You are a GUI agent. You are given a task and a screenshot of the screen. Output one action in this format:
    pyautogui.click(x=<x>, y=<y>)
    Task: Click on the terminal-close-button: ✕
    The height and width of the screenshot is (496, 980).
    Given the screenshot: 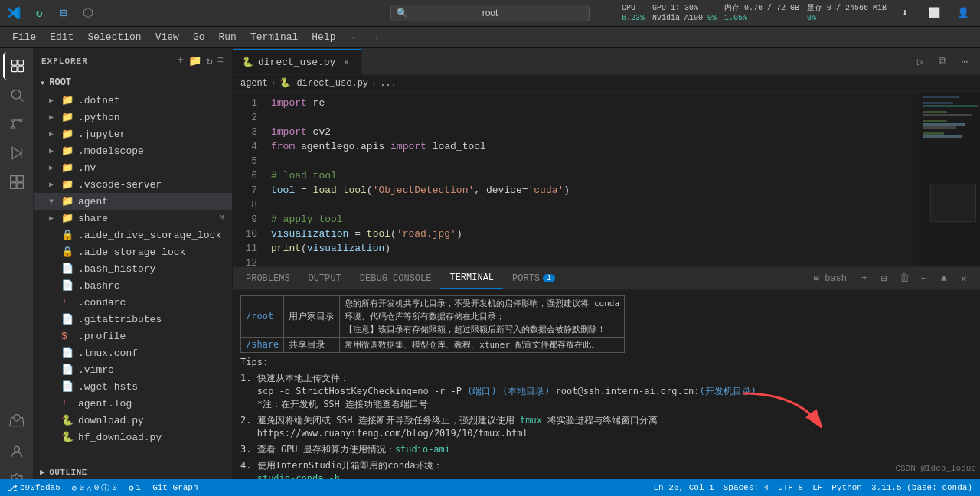 What is the action you would take?
    pyautogui.click(x=964, y=279)
    